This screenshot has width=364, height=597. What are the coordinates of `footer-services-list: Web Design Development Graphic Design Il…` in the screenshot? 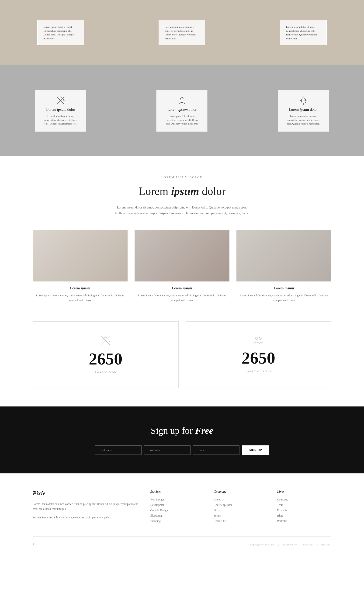 It's located at (177, 510).